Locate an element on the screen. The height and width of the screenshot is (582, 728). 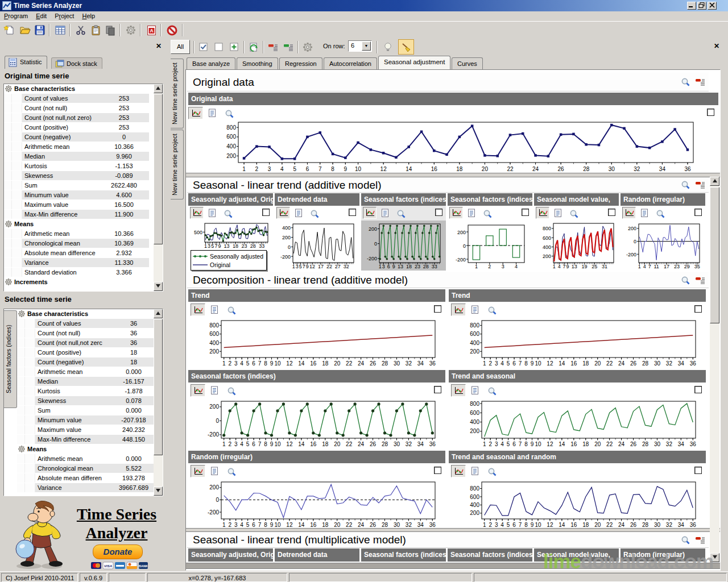
stats-row: Maximum value240.232 is located at coordinates (90, 430).